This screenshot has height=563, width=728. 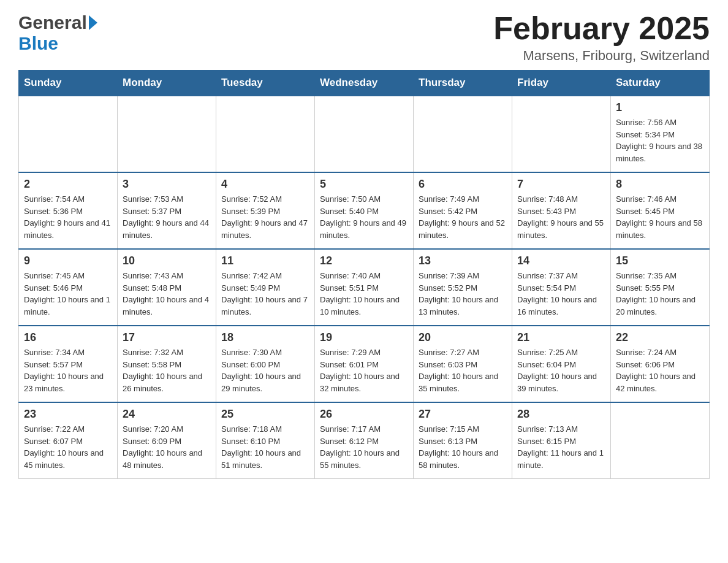 I want to click on day-info: Sunrise: 7:43 AMSunset: 5:48 PMDaylight:…, so click(x=167, y=294).